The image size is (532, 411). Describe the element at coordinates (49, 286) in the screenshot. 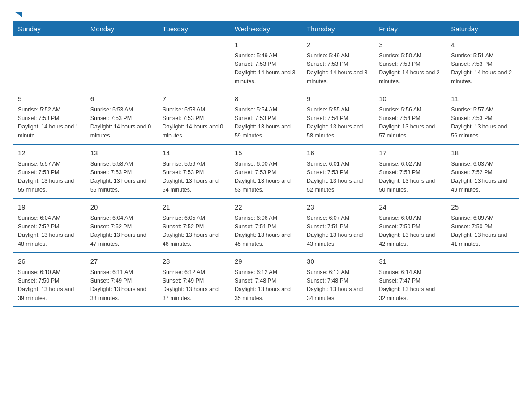

I see `day-info: Sunrise: 6:10 AM Sunset: 7:50 PM Dayligh…` at that location.